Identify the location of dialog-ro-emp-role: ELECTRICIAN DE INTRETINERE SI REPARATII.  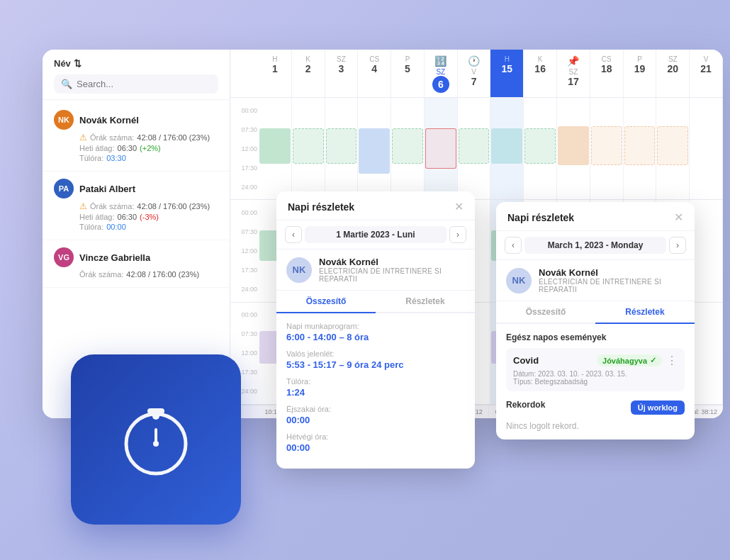
(392, 275).